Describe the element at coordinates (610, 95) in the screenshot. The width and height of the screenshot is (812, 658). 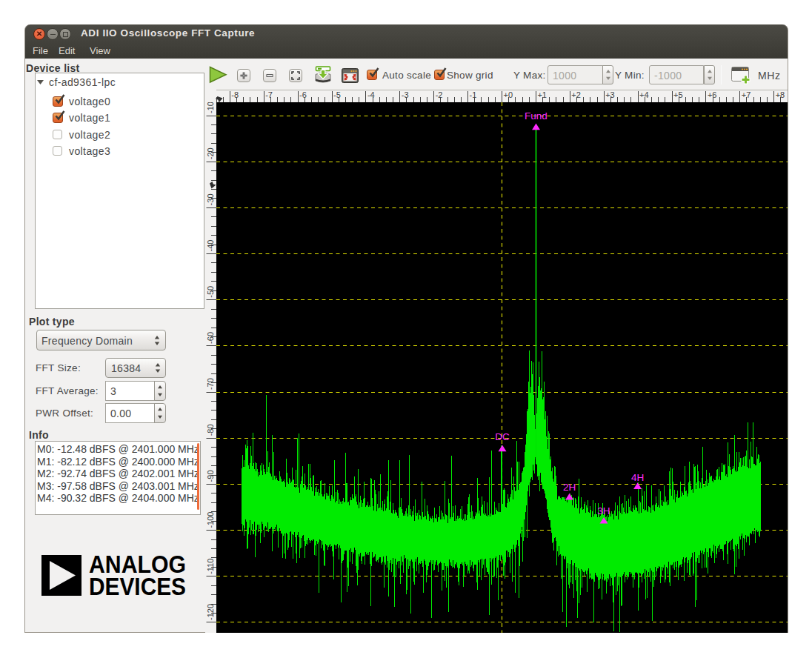
I see `svg-text: +3` at that location.